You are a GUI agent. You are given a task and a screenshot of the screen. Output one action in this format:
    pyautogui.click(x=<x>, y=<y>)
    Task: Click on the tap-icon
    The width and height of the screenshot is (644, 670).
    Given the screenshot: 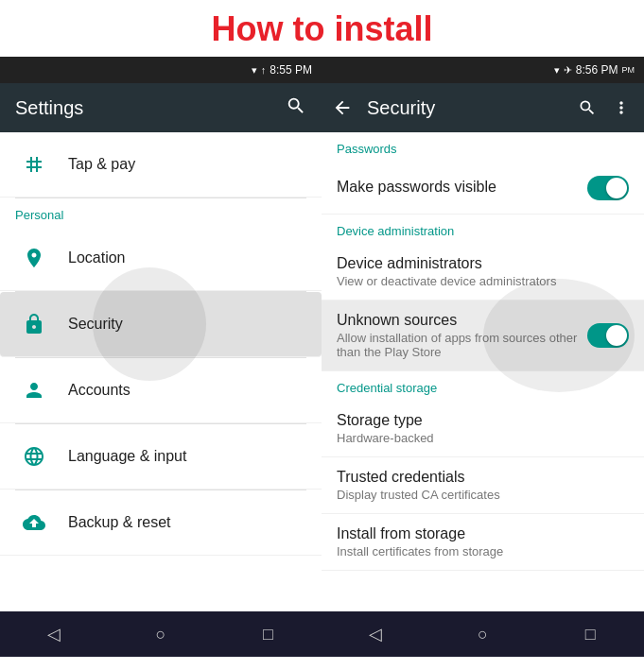 What is the action you would take?
    pyautogui.click(x=34, y=164)
    